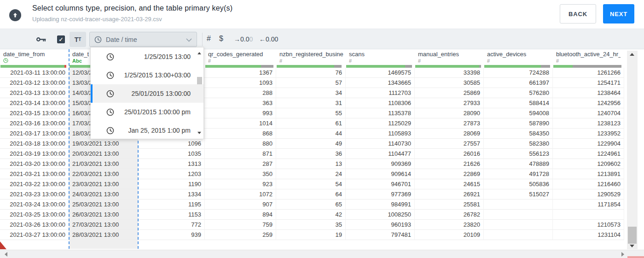 This screenshot has width=644, height=258. I want to click on date-format-option: Jan 25, 2015 1:00 pm, so click(147, 130).